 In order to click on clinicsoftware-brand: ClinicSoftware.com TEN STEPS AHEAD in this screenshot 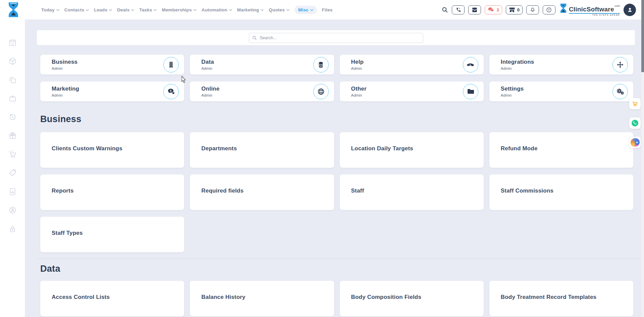, I will do `click(590, 10)`.